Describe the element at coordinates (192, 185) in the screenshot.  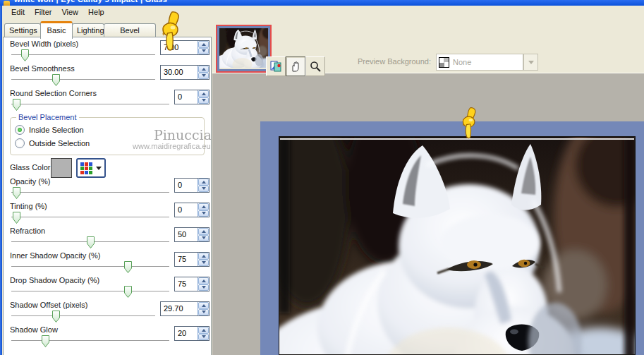
I see `spinbox-opacity: 0` at that location.